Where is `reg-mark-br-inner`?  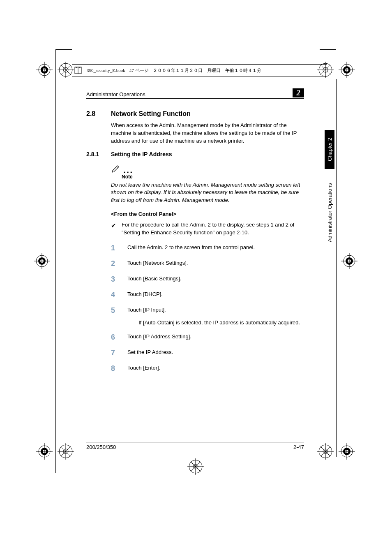 reg-mark-br-inner is located at coordinates (325, 451).